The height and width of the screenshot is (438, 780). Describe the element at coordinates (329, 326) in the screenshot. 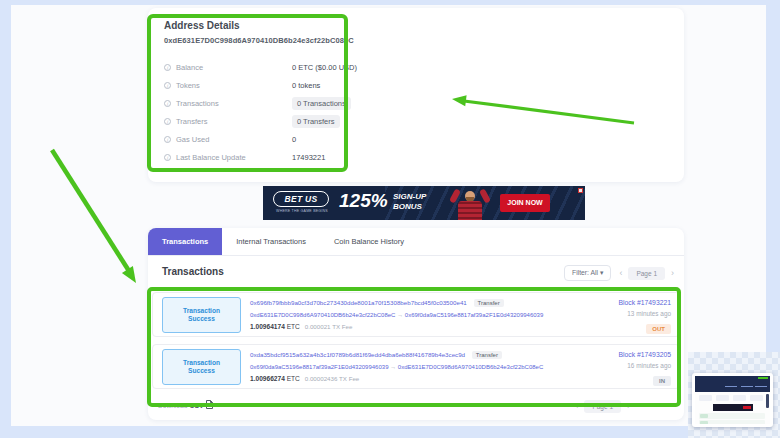

I see `transaction-fee: 0.000021 TX Fee` at that location.